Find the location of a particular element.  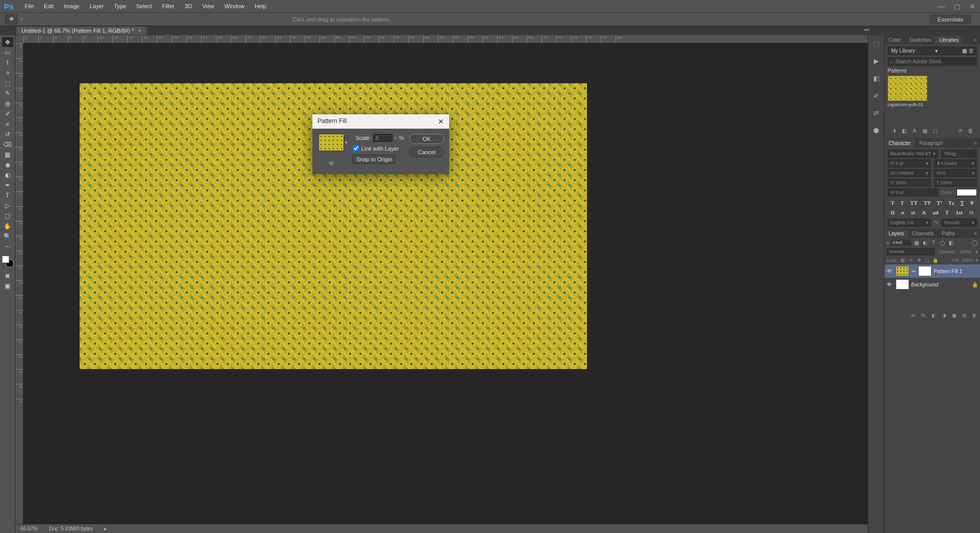

layer-mask-thumb is located at coordinates (925, 271).